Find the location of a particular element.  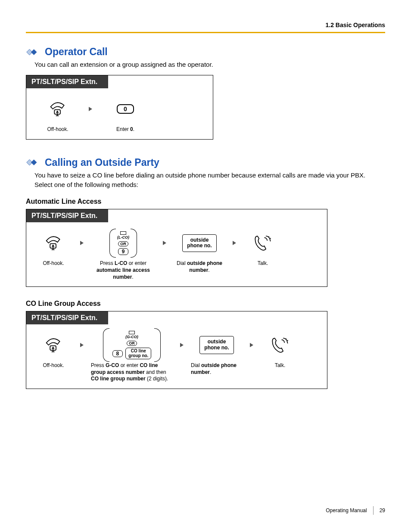

breadcrumb: 1.2 Basic Operations is located at coordinates (206, 25).